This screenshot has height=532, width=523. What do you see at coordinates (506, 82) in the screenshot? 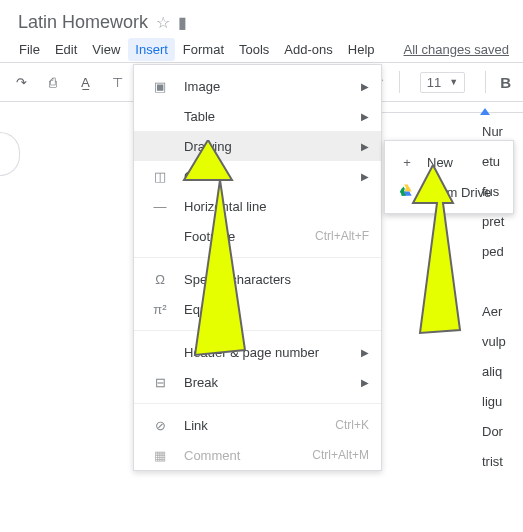
I see `bold-button: B` at bounding box center [506, 82].